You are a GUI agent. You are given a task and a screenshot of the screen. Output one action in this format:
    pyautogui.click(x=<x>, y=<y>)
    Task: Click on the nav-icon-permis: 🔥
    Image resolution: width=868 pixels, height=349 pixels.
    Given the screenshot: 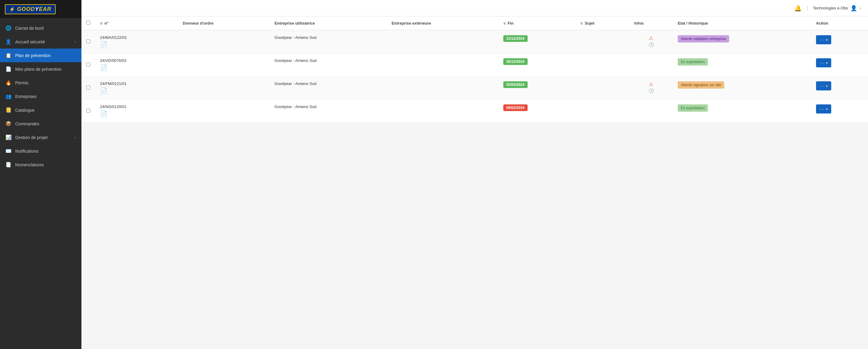 What is the action you would take?
    pyautogui.click(x=8, y=83)
    